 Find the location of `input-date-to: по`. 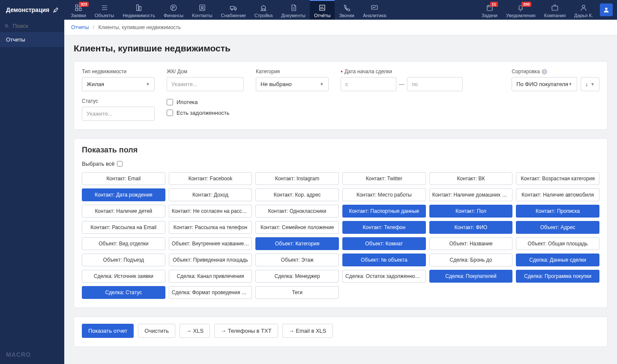

input-date-to: по is located at coordinates (435, 84).